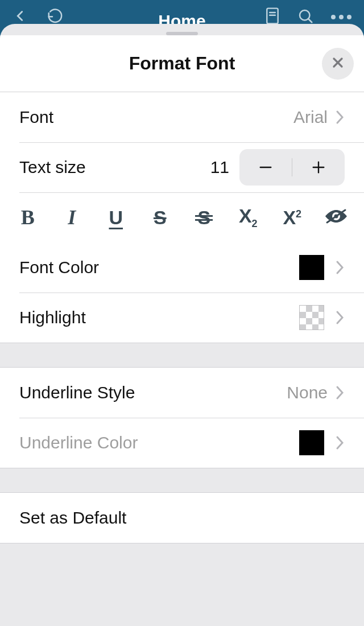 This screenshot has width=364, height=626. Describe the element at coordinates (72, 217) in the screenshot. I see `italic-button: I` at that location.